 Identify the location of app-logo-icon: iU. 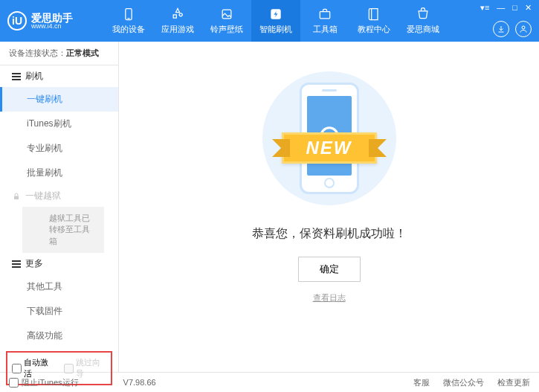
(17, 21).